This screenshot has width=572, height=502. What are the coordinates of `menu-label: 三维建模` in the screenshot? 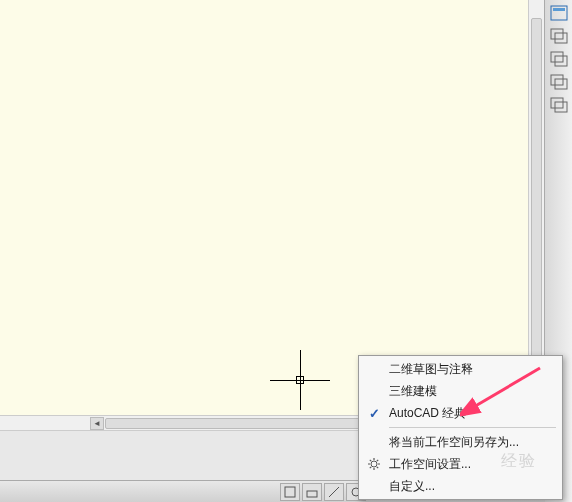 It's located at (413, 392).